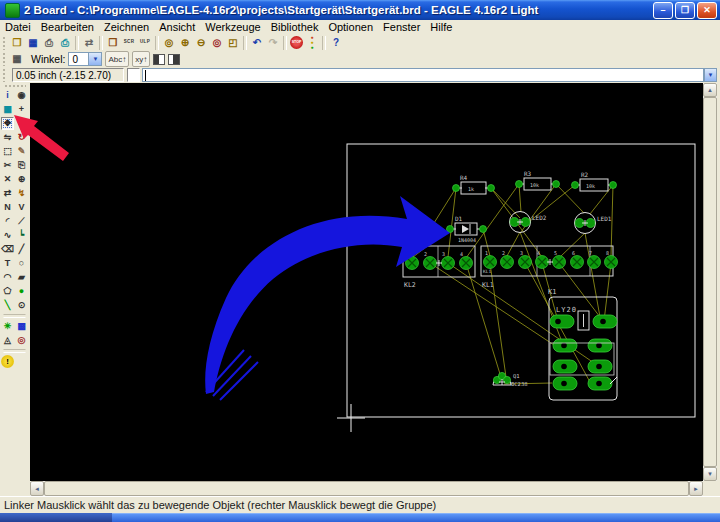  What do you see at coordinates (17, 60) in the screenshot?
I see `grid-settings-button: ▦` at bounding box center [17, 60].